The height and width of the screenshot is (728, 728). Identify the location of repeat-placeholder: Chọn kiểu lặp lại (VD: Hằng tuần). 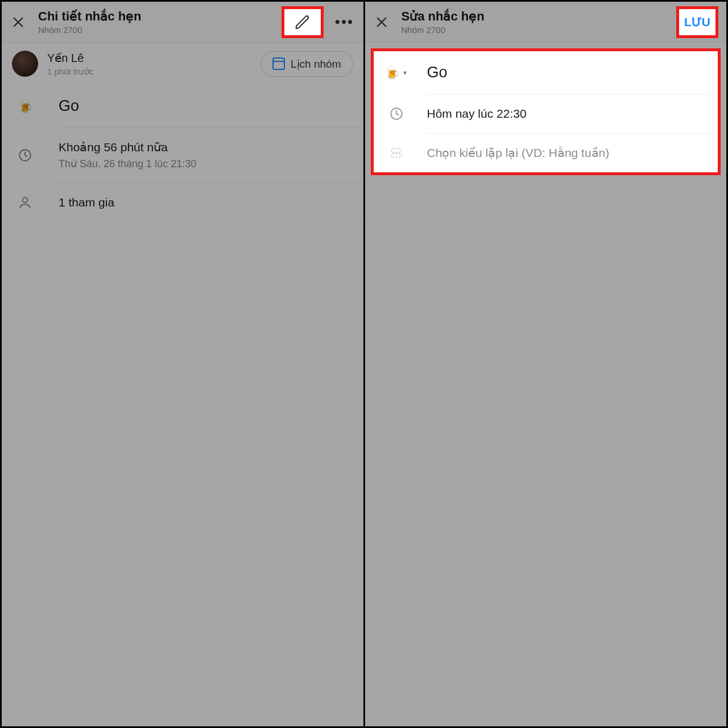
(568, 153).